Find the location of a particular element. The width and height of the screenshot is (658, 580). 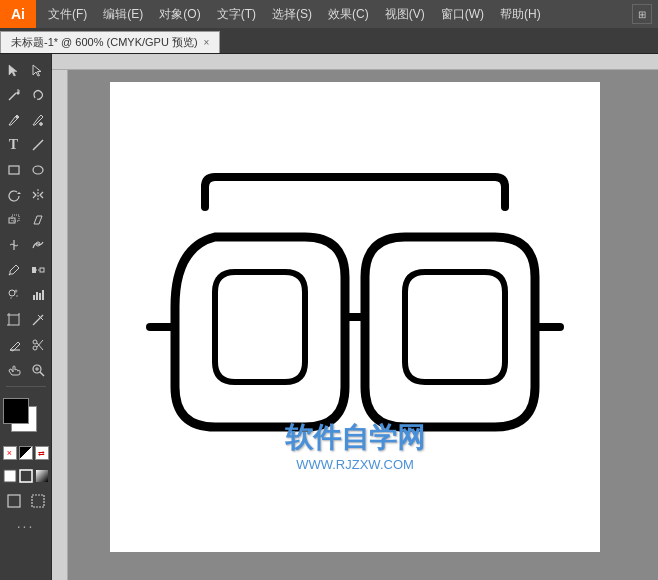

titlebar: Ai 文件(F) 编辑(E) 对象(O) 文字(T) 选择(S) 效果(C) 视… is located at coordinates (329, 14).